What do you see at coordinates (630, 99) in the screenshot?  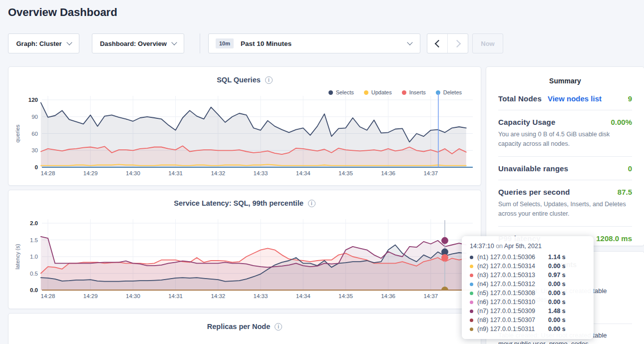 I see `summary-row-value: 9` at bounding box center [630, 99].